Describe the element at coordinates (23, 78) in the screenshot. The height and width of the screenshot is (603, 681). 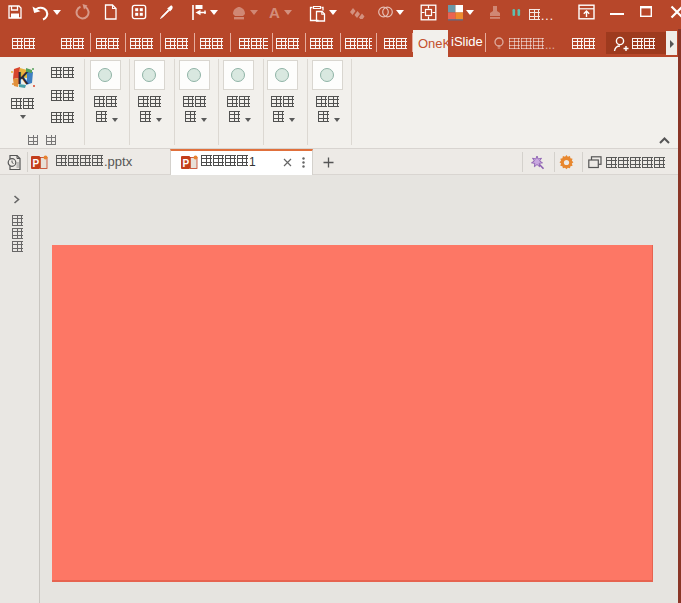
I see `svg-text: K` at that location.